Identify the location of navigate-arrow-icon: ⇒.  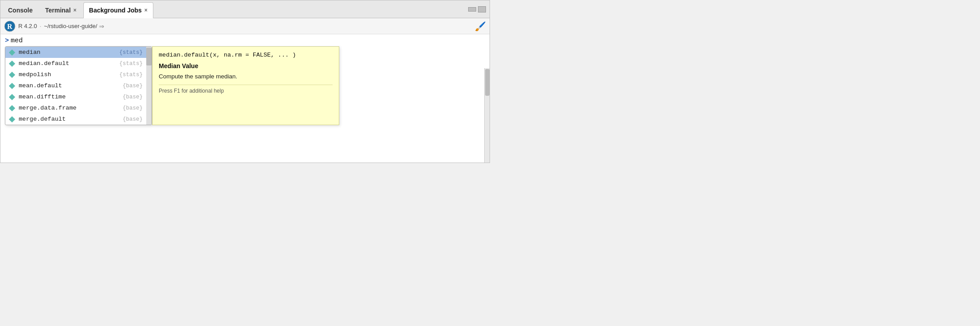
(102, 26).